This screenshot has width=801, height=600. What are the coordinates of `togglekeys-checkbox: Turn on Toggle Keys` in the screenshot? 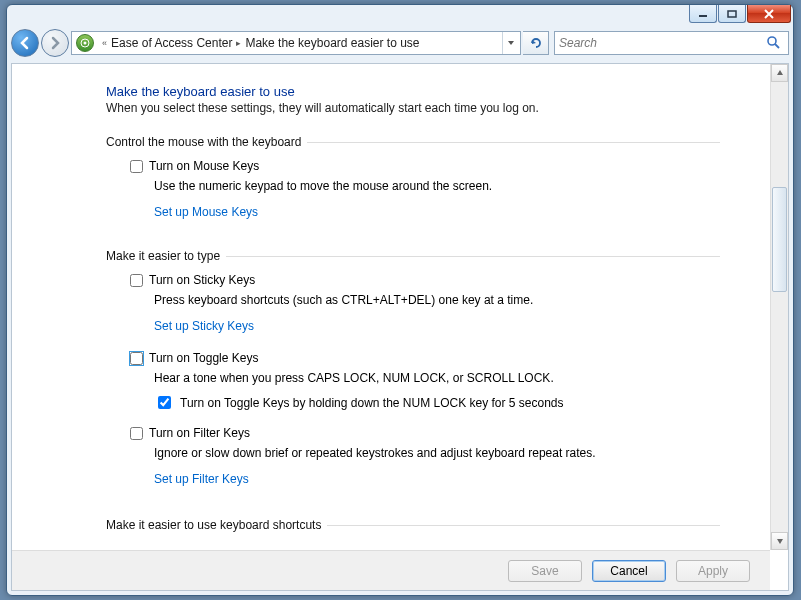 It's located at (425, 358).